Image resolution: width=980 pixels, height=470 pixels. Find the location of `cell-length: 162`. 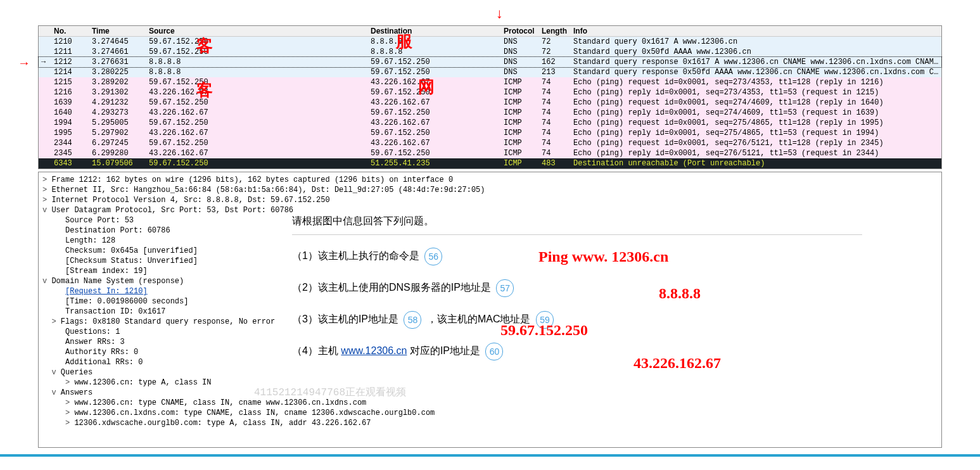

cell-length: 162 is located at coordinates (555, 62).